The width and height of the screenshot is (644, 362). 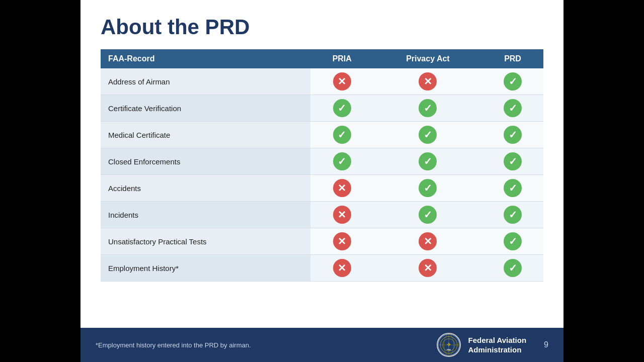 I want to click on row-label: Medical Certificate, so click(x=205, y=135).